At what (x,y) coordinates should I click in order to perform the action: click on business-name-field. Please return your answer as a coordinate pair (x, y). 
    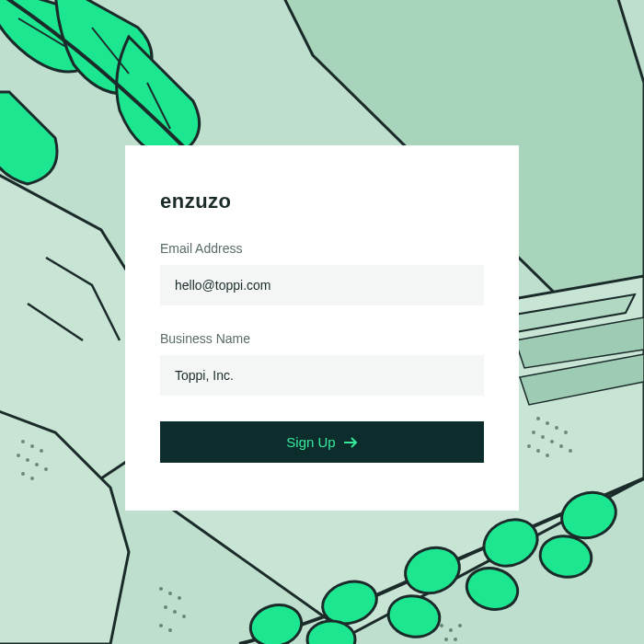
    Looking at the image, I should click on (322, 375).